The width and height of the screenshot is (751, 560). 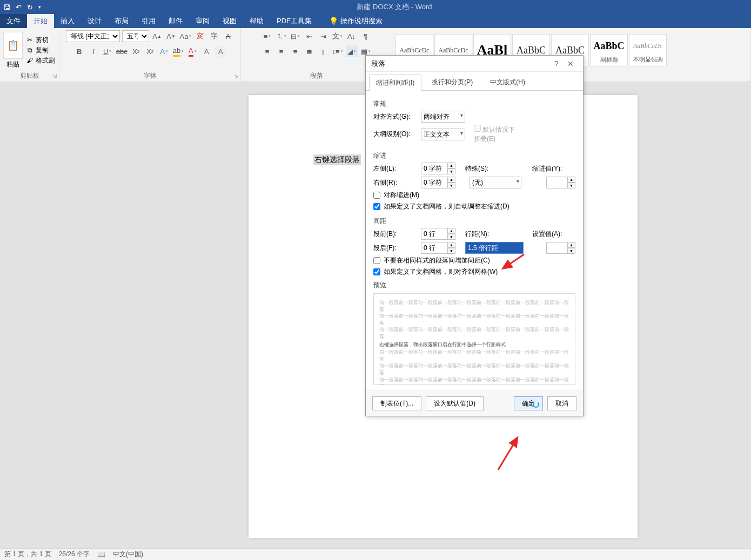 I want to click on special-label: 特殊(S):, so click(x=488, y=168).